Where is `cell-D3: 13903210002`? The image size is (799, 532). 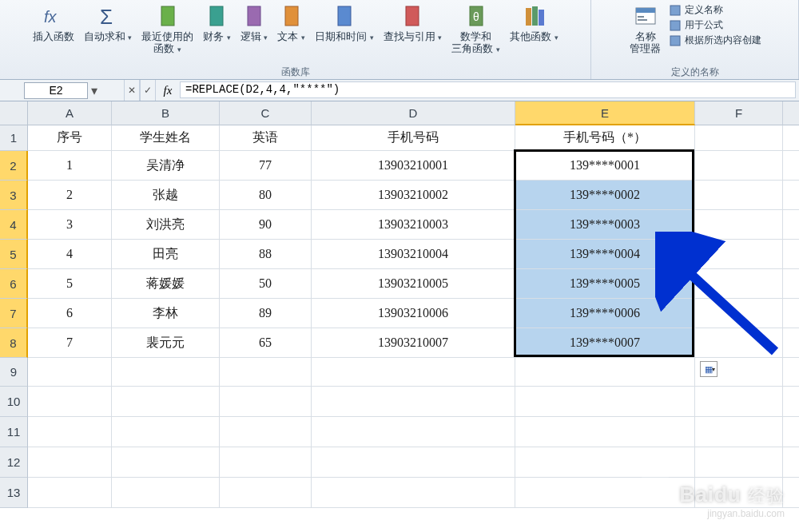
cell-D3: 13903210002 is located at coordinates (414, 195).